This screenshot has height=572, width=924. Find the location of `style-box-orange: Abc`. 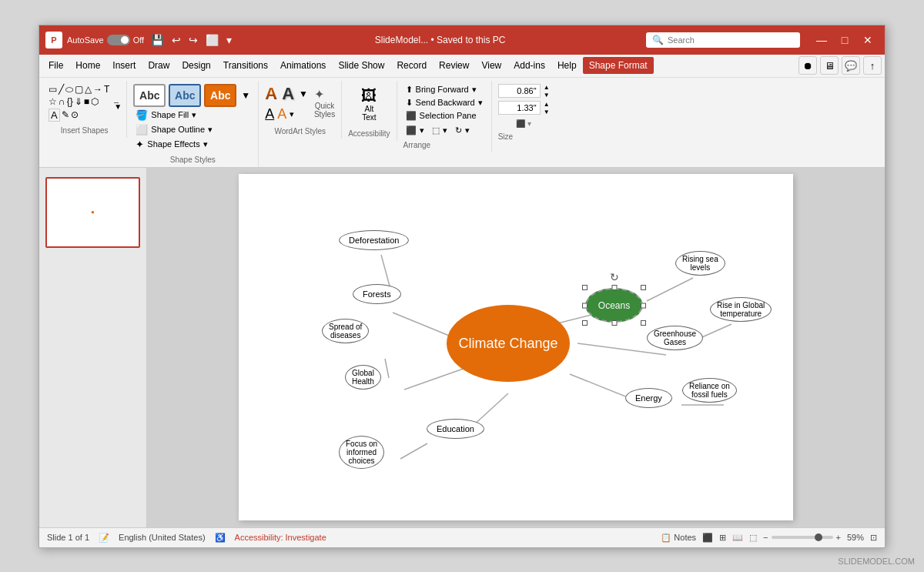

style-box-orange: Abc is located at coordinates (220, 95).